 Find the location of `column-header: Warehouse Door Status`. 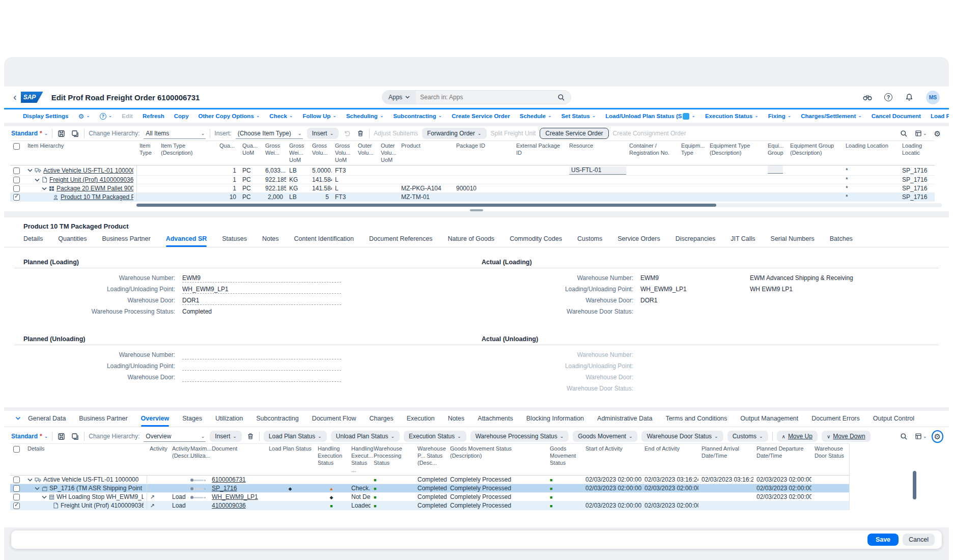

column-header: Warehouse Door Status is located at coordinates (830, 460).